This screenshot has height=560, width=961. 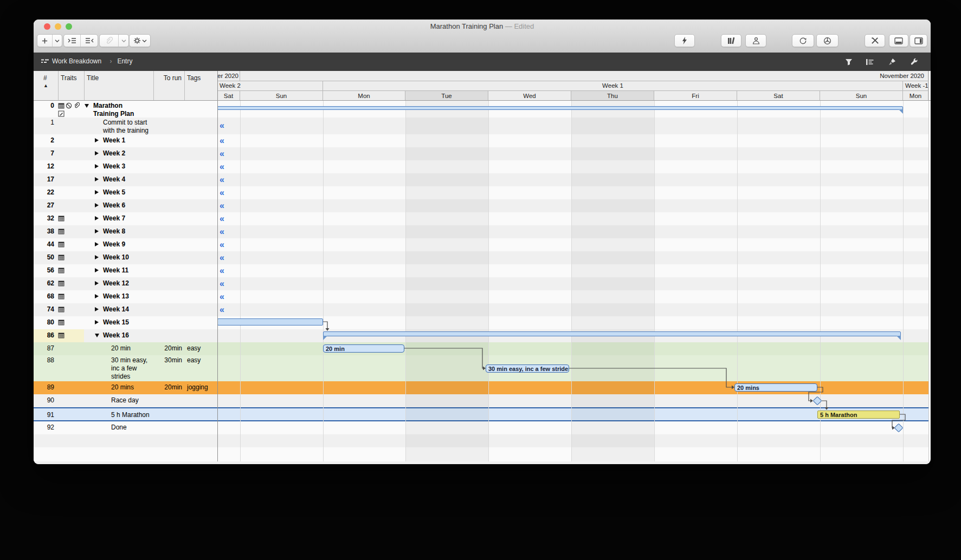 What do you see at coordinates (168, 349) in the screenshot?
I see `to-run-value: 20min` at bounding box center [168, 349].